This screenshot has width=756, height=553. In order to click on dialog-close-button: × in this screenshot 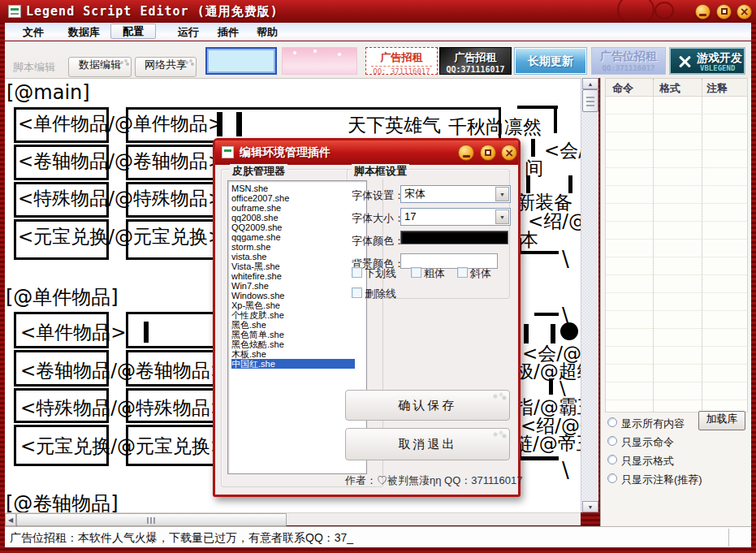, I will do `click(509, 153)`.